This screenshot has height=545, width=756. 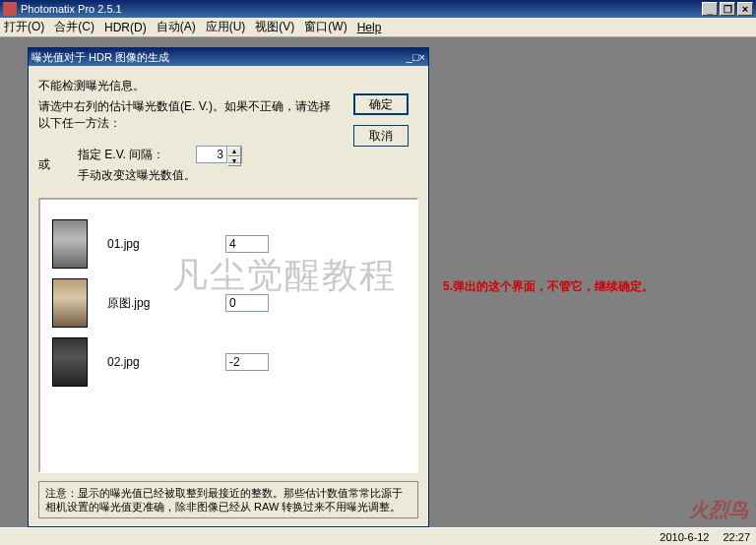 I want to click on menu-open: 打开(O), so click(x=24, y=28).